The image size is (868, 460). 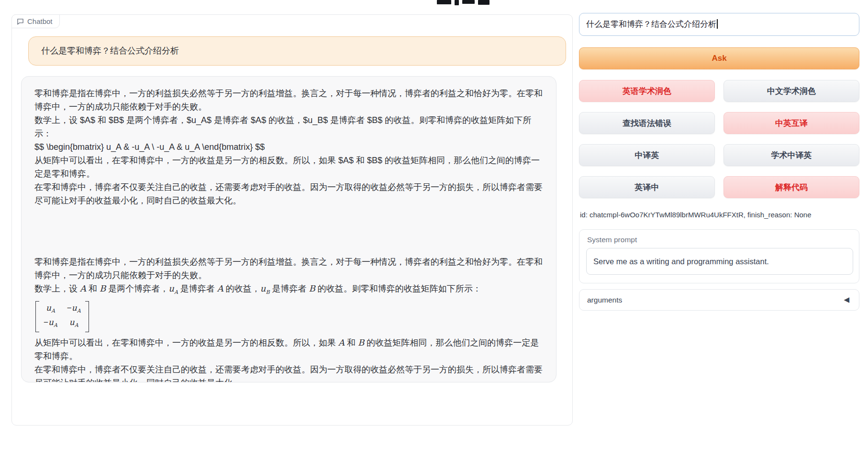 I want to click on chatbot-label-chip: Chatbot, so click(x=35, y=21).